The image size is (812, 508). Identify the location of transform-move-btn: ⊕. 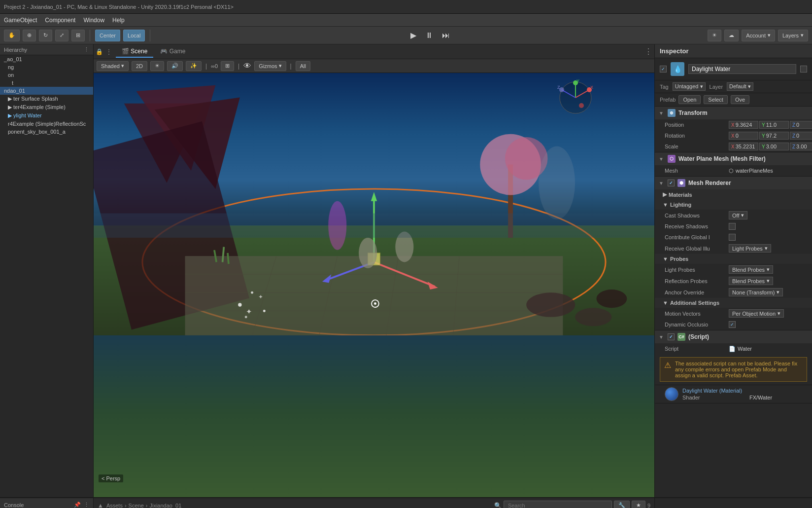
(30, 36).